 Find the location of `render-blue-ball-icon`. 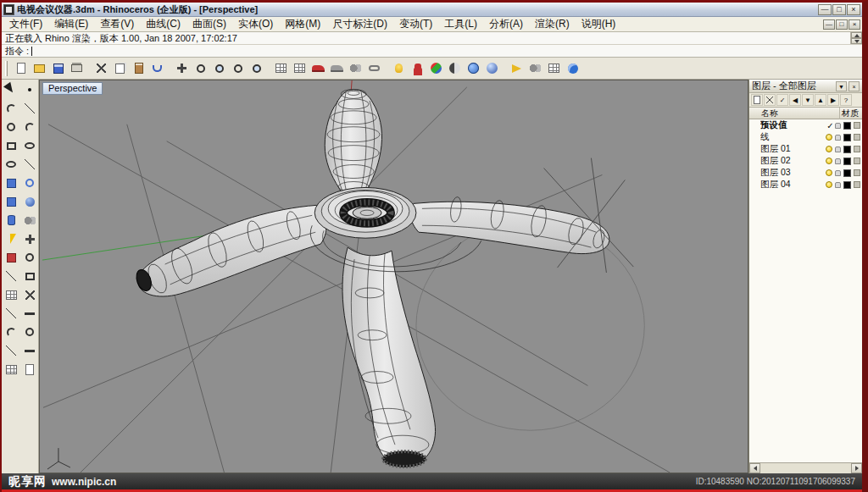

render-blue-ball-icon is located at coordinates (492, 68).